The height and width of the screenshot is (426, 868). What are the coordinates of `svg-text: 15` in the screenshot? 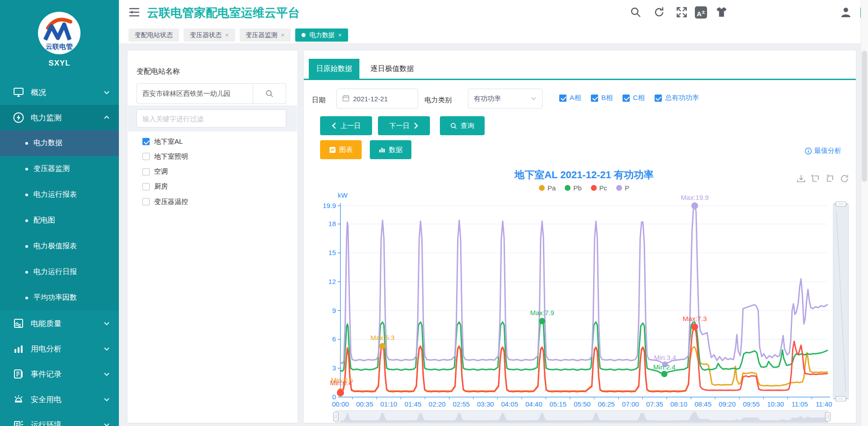 It's located at (332, 252).